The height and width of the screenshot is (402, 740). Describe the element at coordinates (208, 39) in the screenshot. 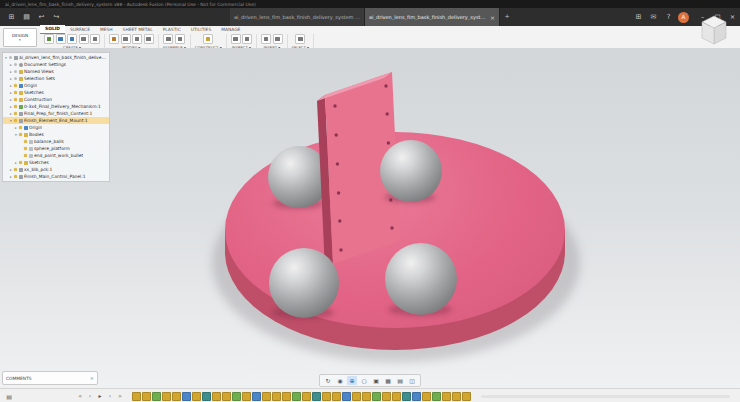

I see `construction-plane-icon` at that location.